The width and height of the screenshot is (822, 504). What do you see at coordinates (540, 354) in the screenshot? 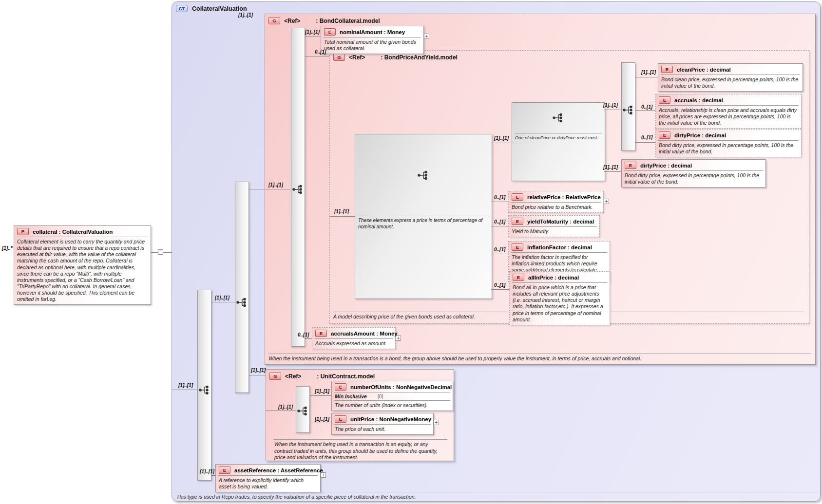
I see `group-footer-divider` at bounding box center [540, 354].